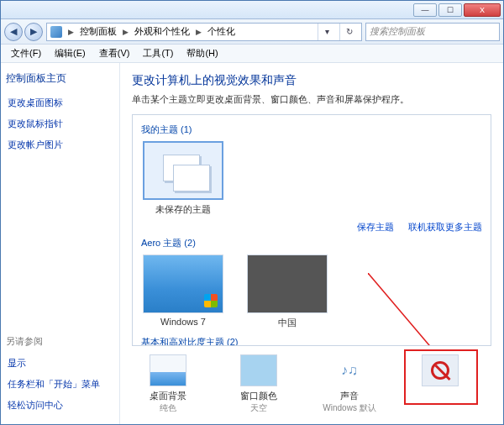 This screenshot has height=425, width=504. I want to click on sidebar-link-mouse-pointers: 更改鼠标指针, so click(60, 124).